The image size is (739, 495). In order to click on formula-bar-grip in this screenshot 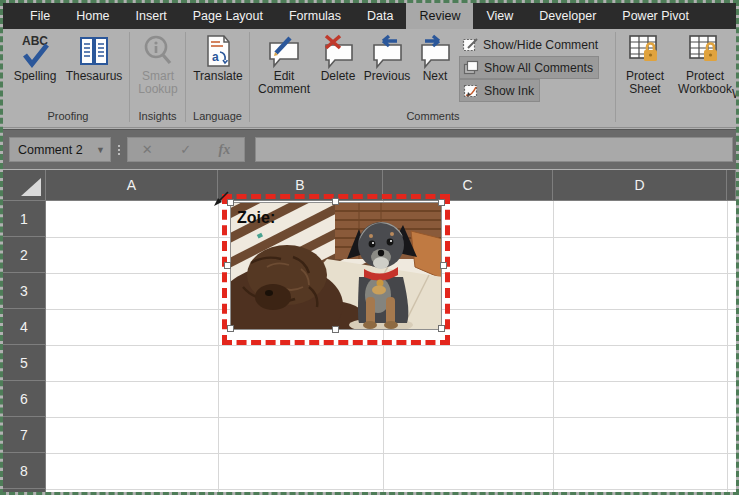, I will do `click(119, 150)`.